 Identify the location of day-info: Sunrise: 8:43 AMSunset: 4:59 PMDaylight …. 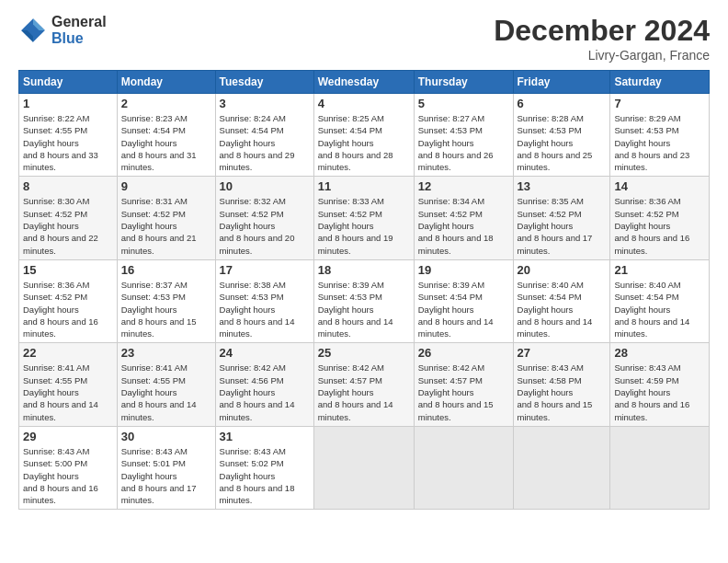
(652, 392).